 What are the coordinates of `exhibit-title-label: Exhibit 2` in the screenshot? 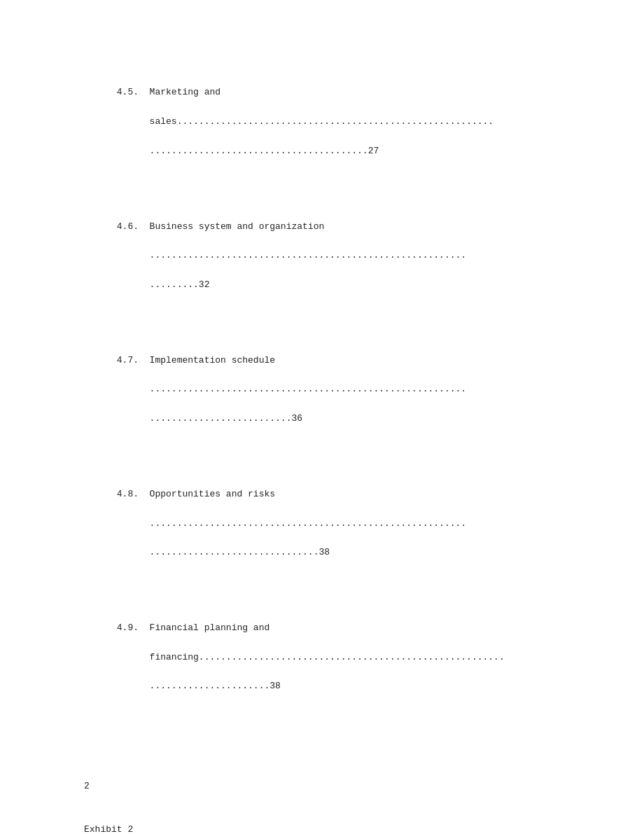 It's located at (336, 828).